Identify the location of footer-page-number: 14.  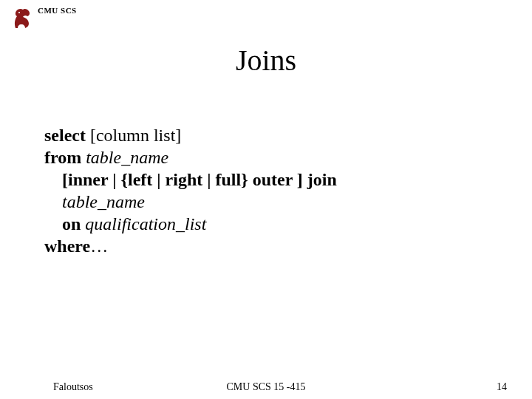
(502, 387).